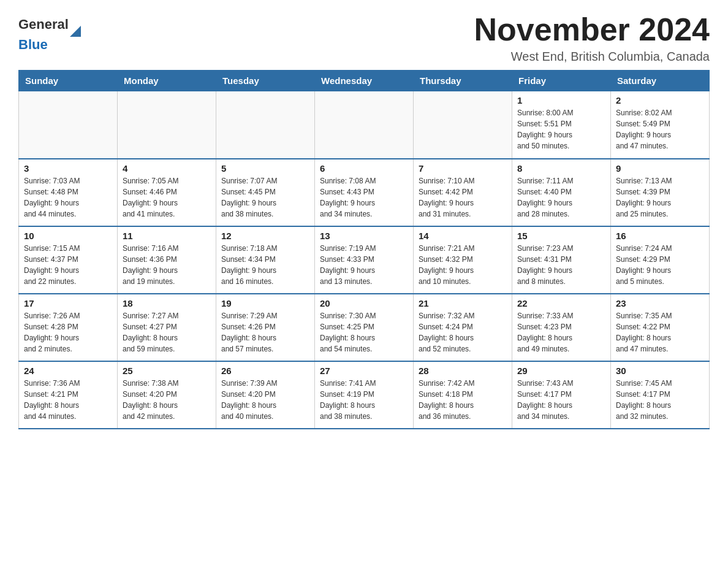 This screenshot has width=728, height=563. I want to click on calendar-week-row: 3Sunrise: 7:03 AMSunset: 4:48 PMDaylight…, so click(364, 193).